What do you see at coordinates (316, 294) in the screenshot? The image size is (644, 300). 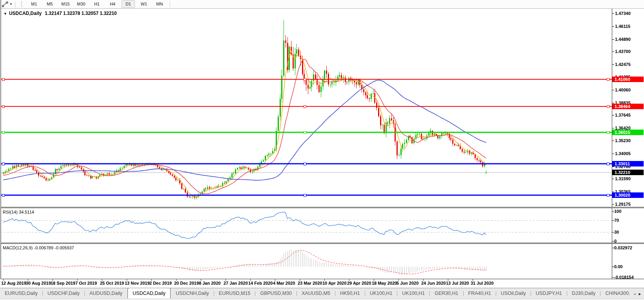 I see `chart-tab-xauusd-m5: XAUUSD,M5` at bounding box center [316, 294].